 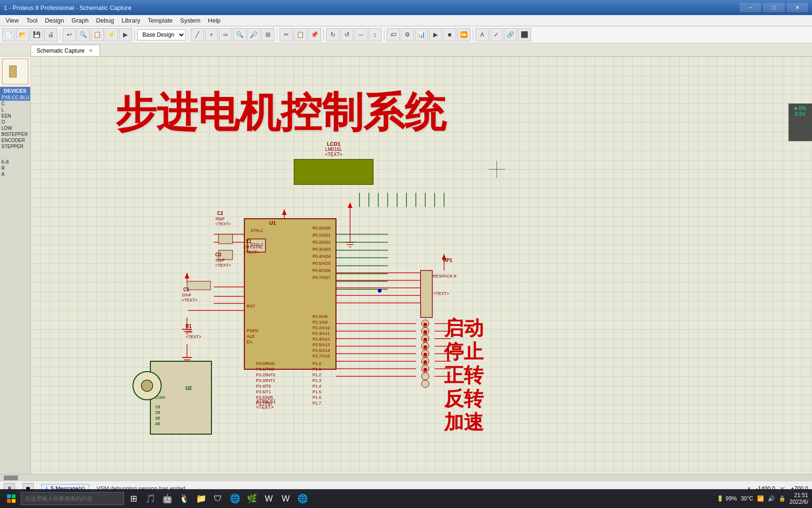 What do you see at coordinates (464, 375) in the screenshot?
I see `label-zhengzhuan: 正转` at bounding box center [464, 375].